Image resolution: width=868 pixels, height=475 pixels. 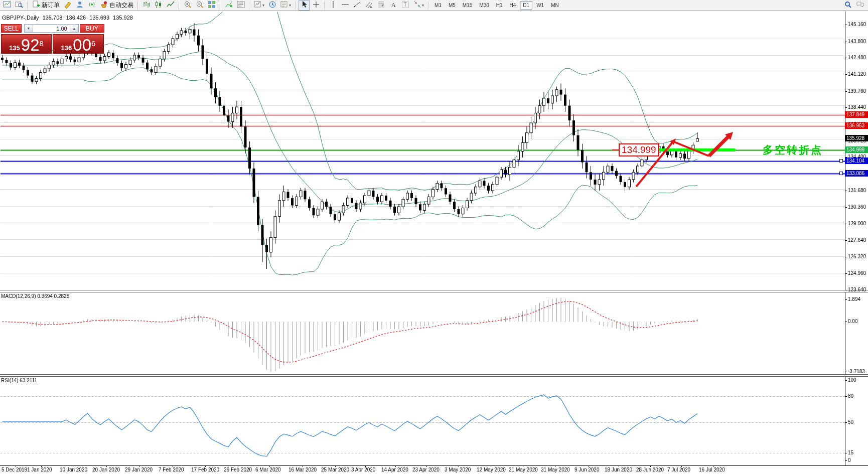 I want to click on channel-icon: E, so click(x=369, y=6).